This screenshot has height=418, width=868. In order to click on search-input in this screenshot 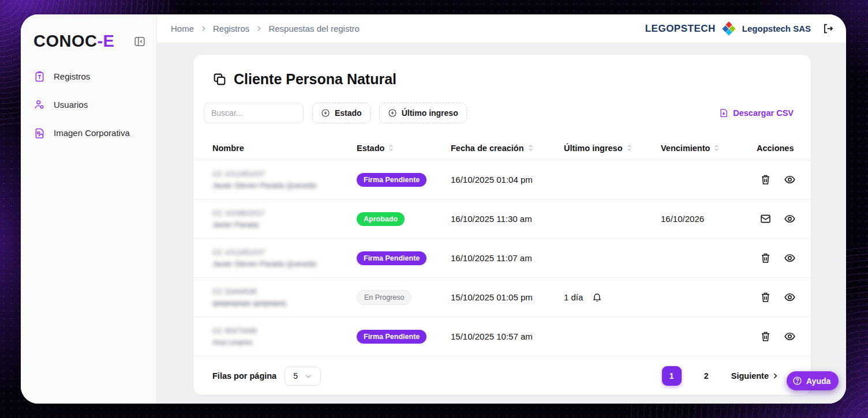, I will do `click(254, 113)`.